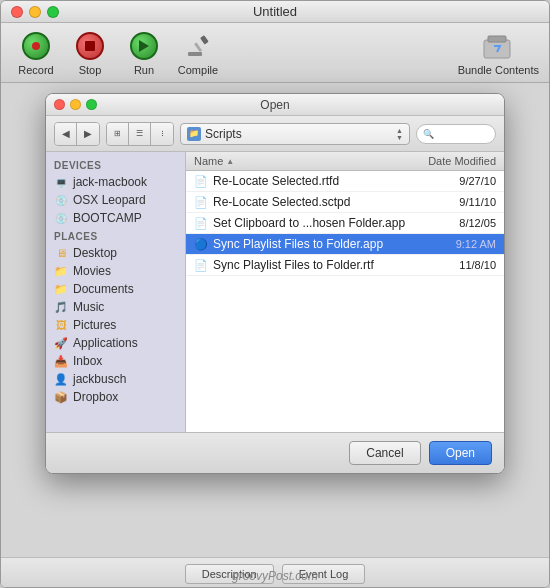  I want to click on toolbar: Record Stop Run Compile, so click(275, 53).